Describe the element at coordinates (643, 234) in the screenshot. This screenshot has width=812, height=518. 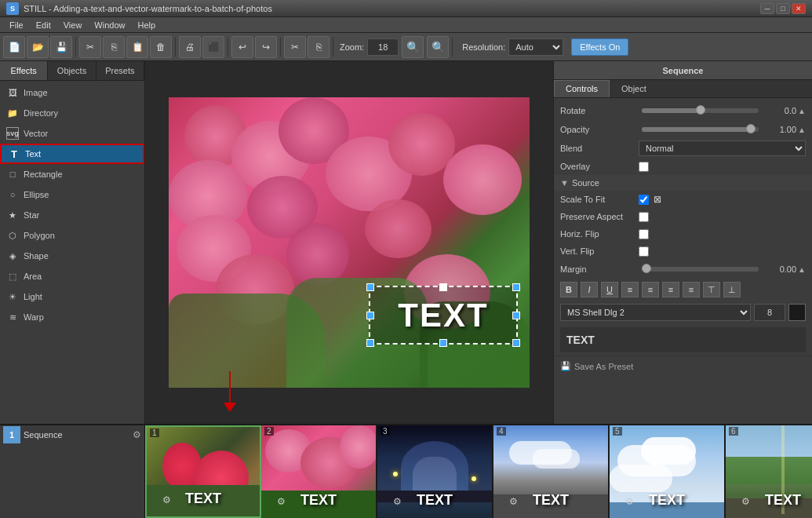
I see `horiz-flip-checkbox` at that location.